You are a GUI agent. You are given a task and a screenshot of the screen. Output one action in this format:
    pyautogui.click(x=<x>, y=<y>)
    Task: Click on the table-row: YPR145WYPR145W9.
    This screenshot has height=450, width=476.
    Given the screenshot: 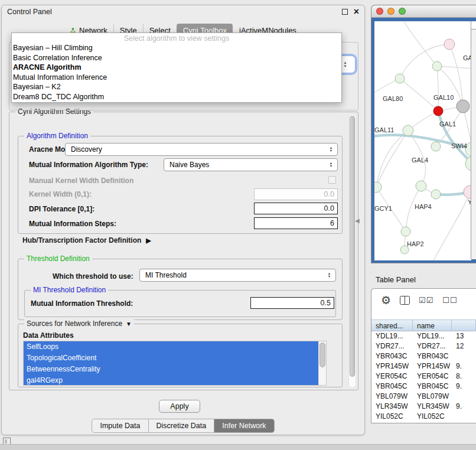 What is the action you would take?
    pyautogui.click(x=424, y=366)
    